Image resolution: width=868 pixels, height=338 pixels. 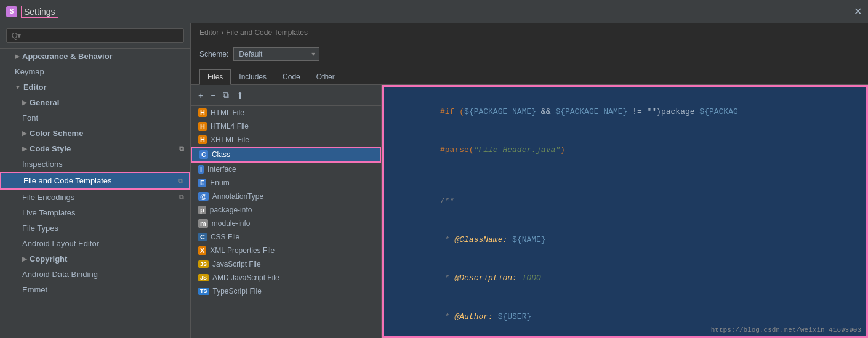 I want to click on file-list-item-package-info: p package-info, so click(x=286, y=210).